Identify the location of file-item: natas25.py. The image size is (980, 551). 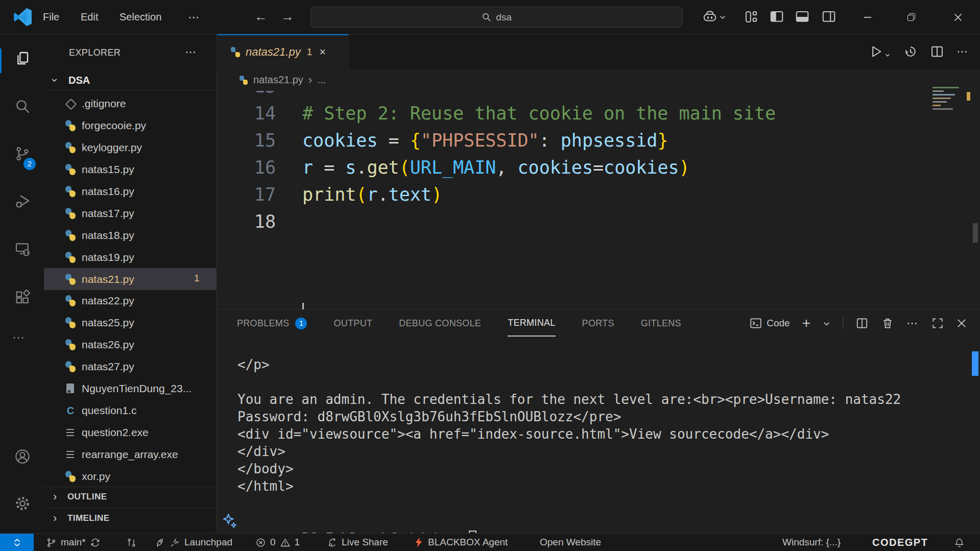
(130, 323).